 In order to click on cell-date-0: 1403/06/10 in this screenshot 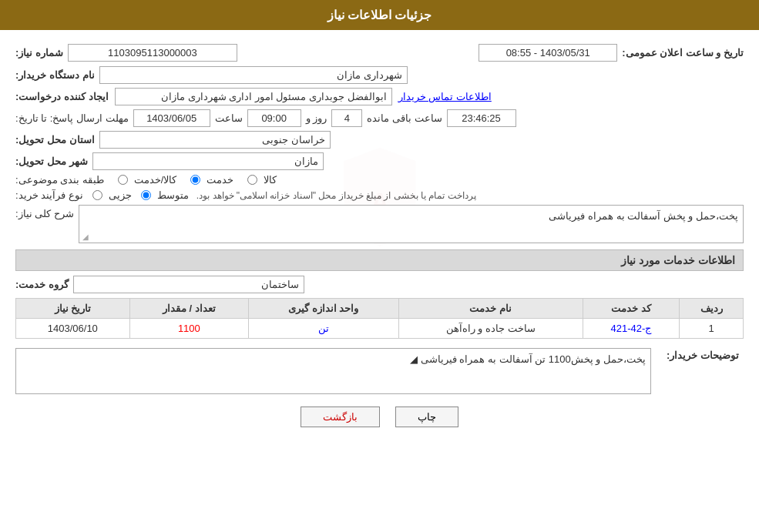, I will do `click(73, 329)`.